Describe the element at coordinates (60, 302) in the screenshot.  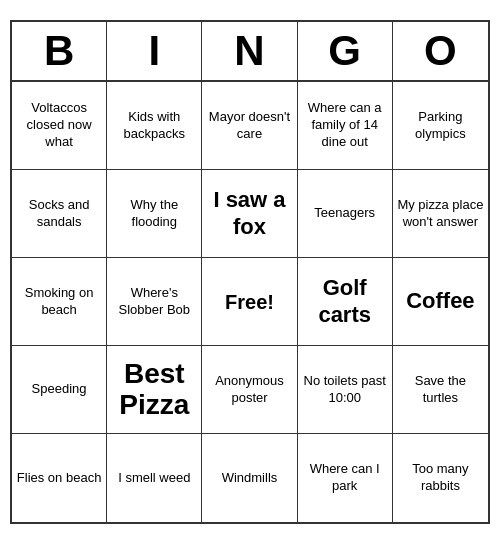
I see `bingo-cell: Smoking on beach` at that location.